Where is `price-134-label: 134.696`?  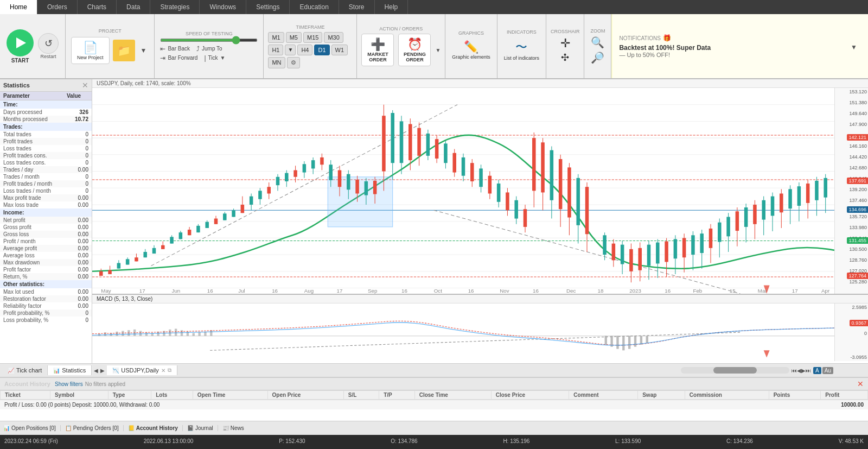 price-134-label: 134.696 is located at coordinates (857, 210).